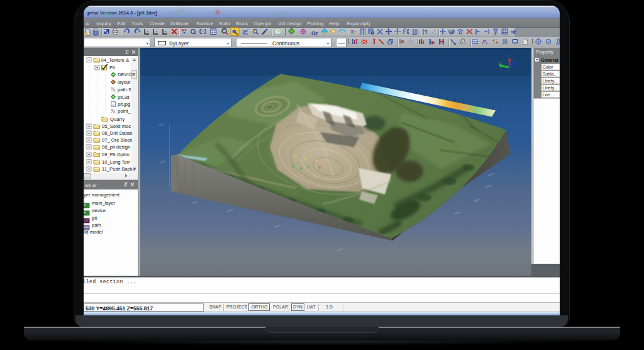 The image size is (644, 350). I want to click on svg-text: Lne ..., so click(549, 94).